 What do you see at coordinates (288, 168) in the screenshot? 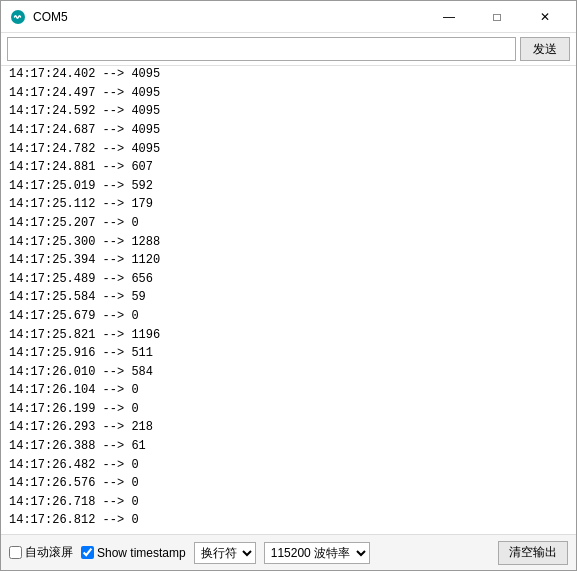
I see `log-line: 14:17:24.881 --> 607` at bounding box center [288, 168].